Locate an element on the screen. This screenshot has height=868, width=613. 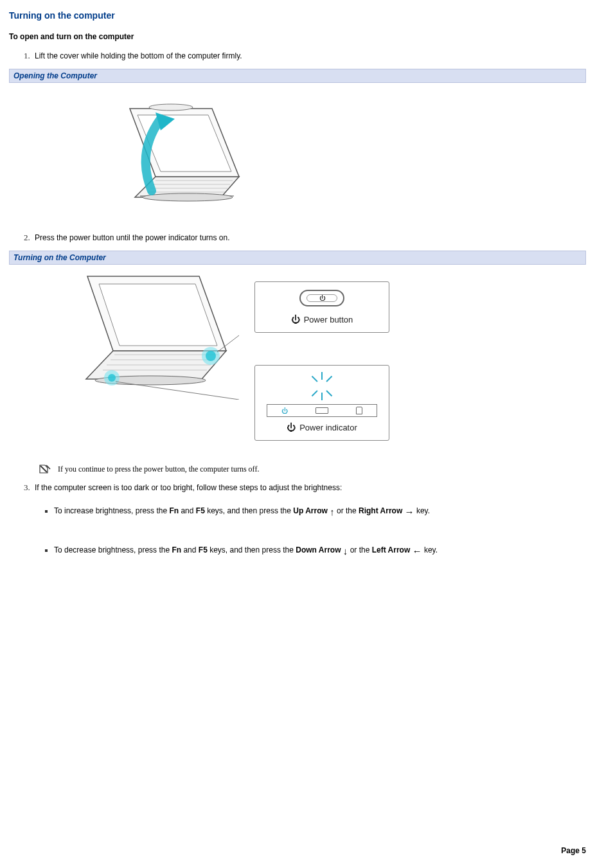
dec-mid1: and is located at coordinates (190, 550).